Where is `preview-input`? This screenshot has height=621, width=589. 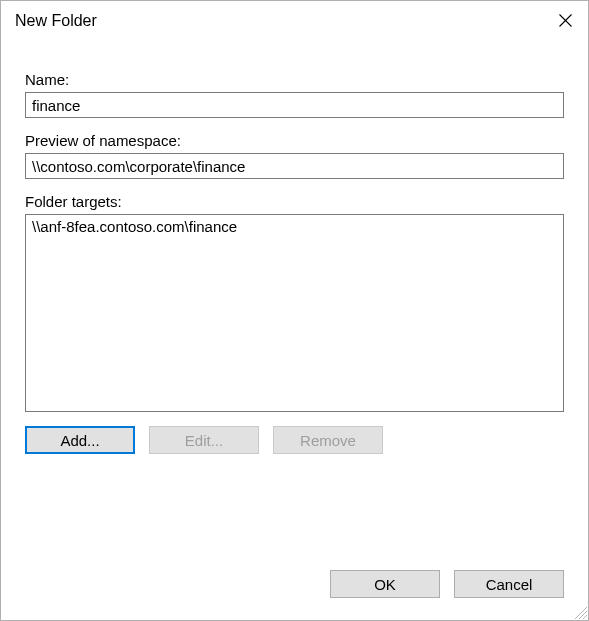 preview-input is located at coordinates (294, 166).